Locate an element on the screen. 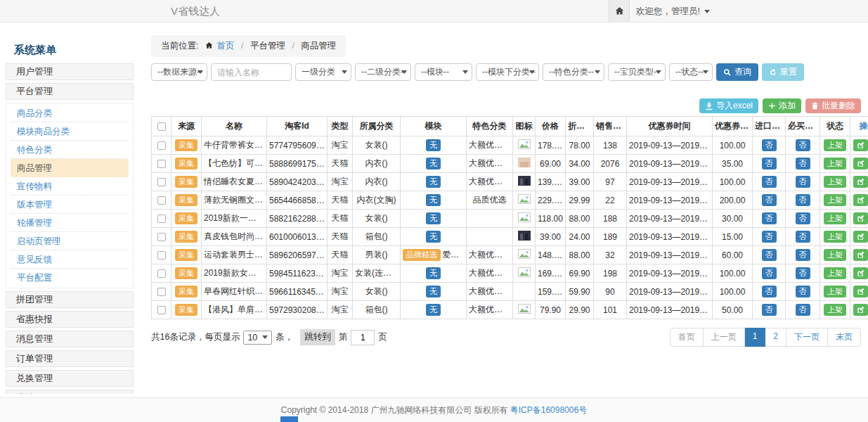 This screenshot has height=422, width=868. import-excel-button: 导入excel is located at coordinates (729, 106).